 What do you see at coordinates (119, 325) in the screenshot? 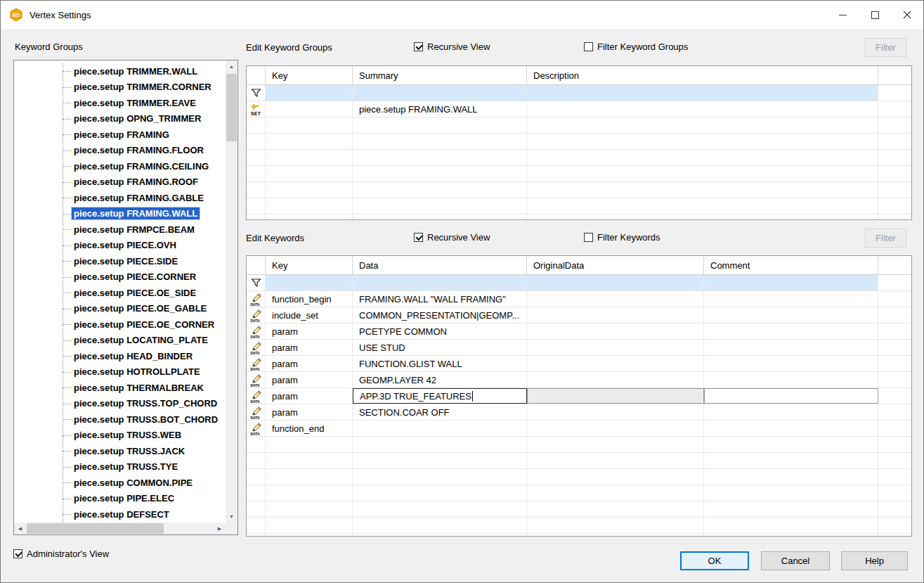
I see `tree-item: piece.setup PIECE.OE_CORNER` at bounding box center [119, 325].